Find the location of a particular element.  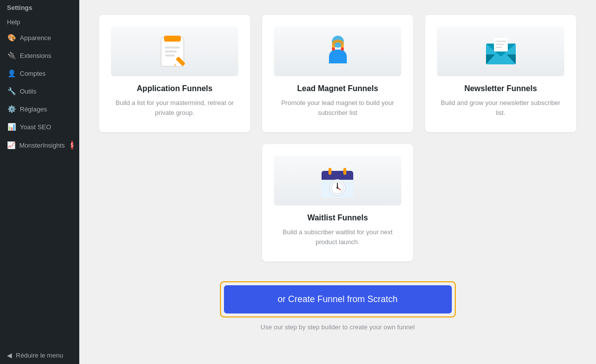

monsterinsights-icon: 📈 is located at coordinates (11, 145).